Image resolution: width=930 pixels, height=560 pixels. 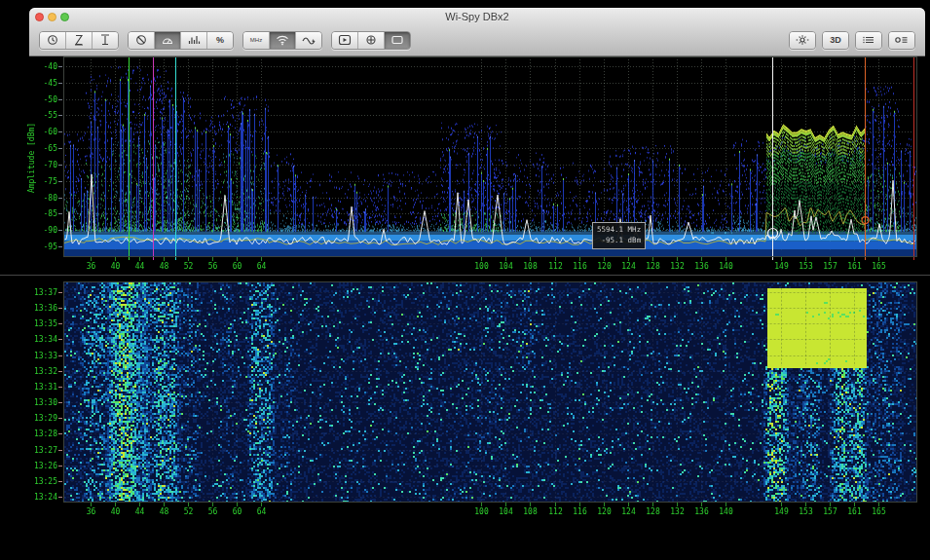 What do you see at coordinates (802, 41) in the screenshot?
I see `settings-button` at bounding box center [802, 41].